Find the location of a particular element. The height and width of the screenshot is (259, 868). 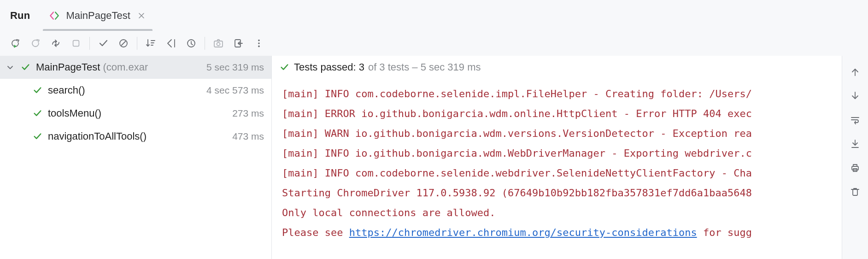

test-name: search() is located at coordinates (66, 90).